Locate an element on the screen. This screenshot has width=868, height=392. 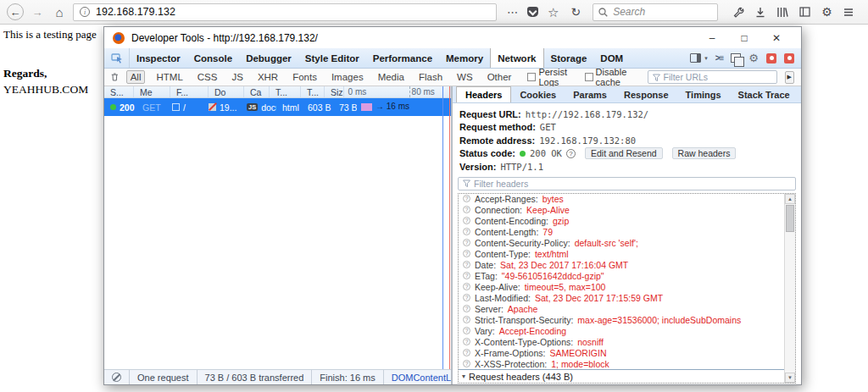
devtools-tab: Inspector is located at coordinates (159, 58).